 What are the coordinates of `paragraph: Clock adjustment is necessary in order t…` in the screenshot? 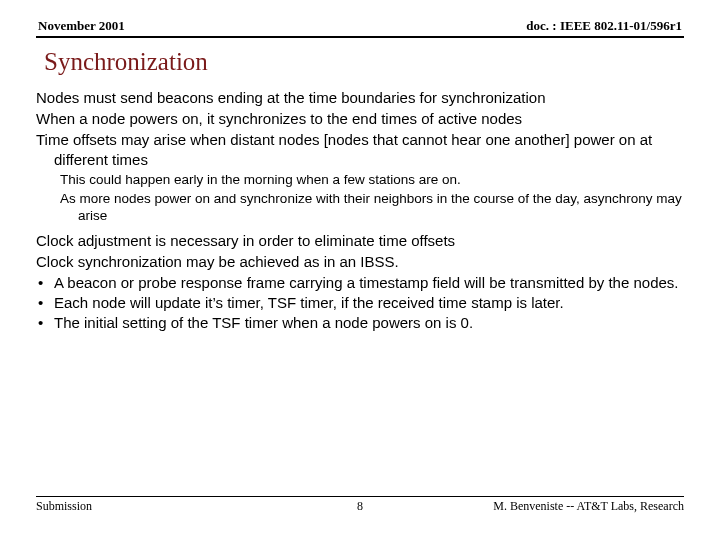 It's located at (360, 240).